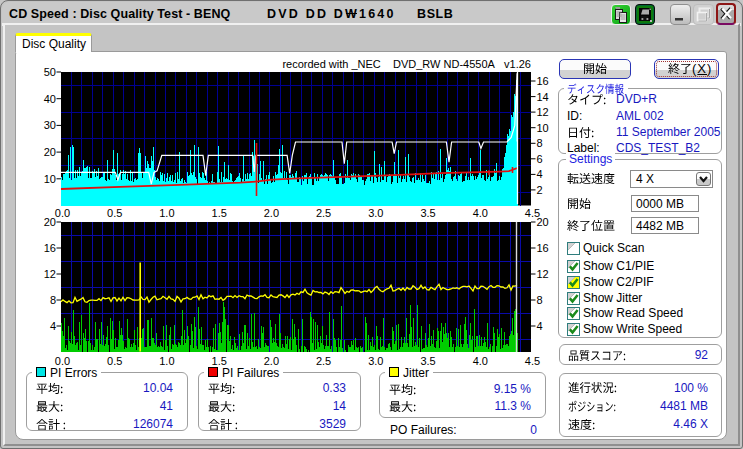 The width and height of the screenshot is (743, 449). What do you see at coordinates (428, 213) in the screenshot?
I see `svg-text: 3.5` at bounding box center [428, 213].